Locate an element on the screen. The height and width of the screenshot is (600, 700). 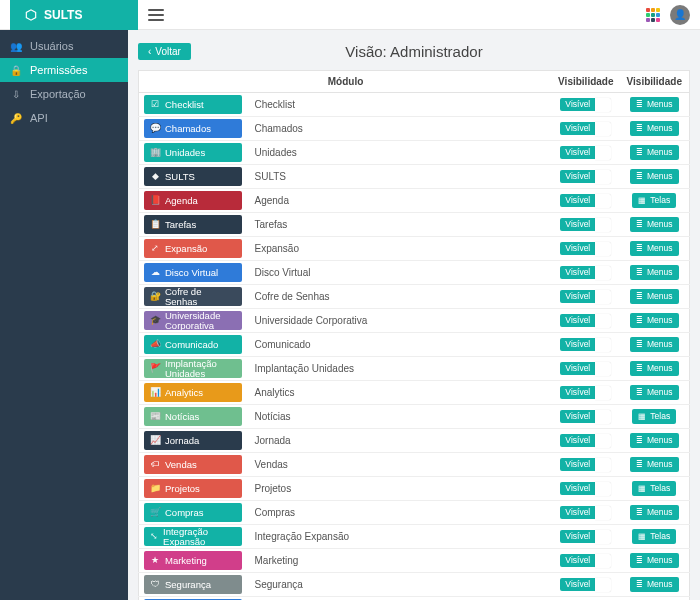
module-pill: ☁Disco Virtual is located at coordinates (193, 272).